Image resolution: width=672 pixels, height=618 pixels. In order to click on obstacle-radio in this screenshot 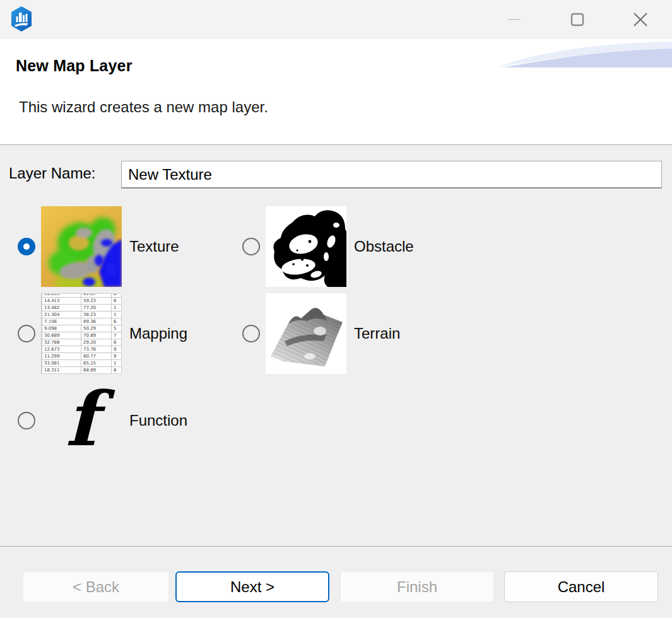, I will do `click(251, 247)`.